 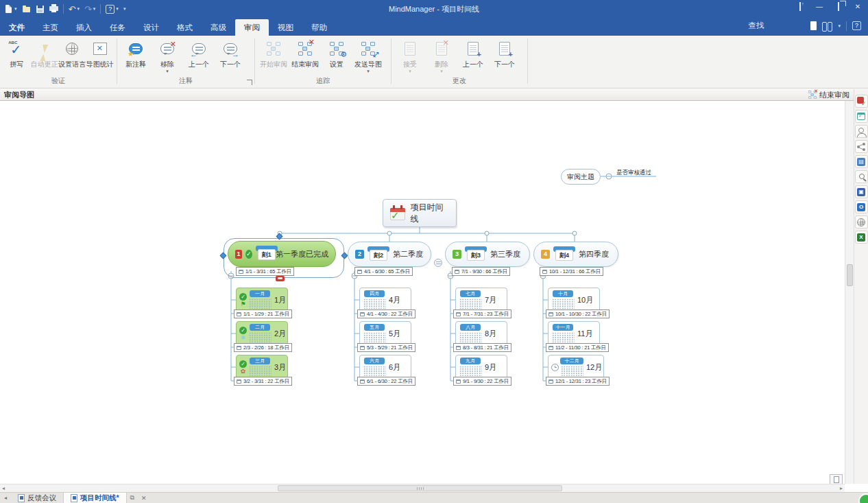 I want to click on redo-button: ↷▾, so click(x=90, y=9).